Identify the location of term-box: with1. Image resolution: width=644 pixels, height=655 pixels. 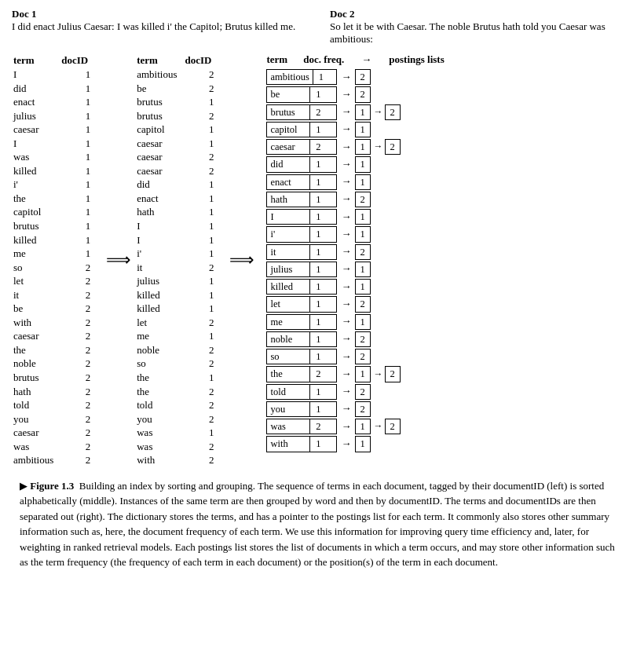
(302, 444).